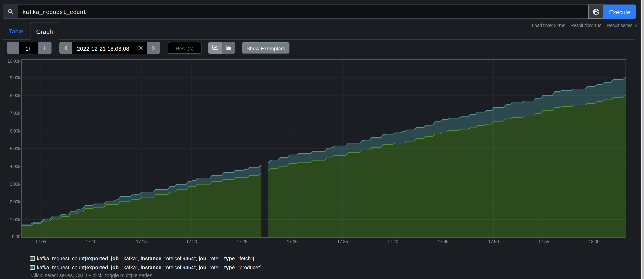 This screenshot has width=644, height=279. I want to click on svg-text: 17:15, so click(141, 242).